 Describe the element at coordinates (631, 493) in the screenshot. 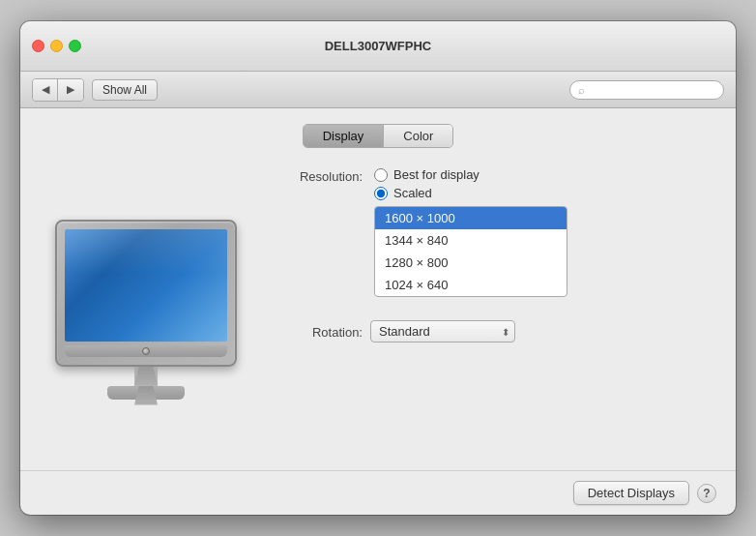

I see `detect-displays-button: Detect Displays` at that location.